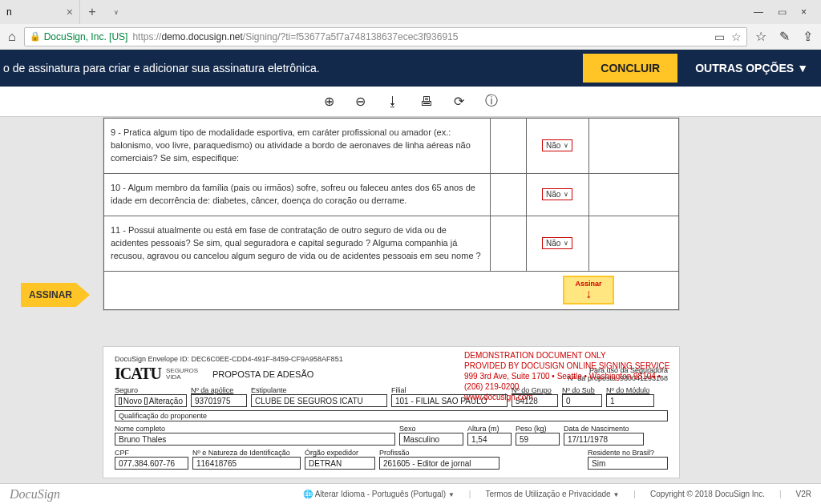  Describe the element at coordinates (410, 68) in the screenshot. I see `docusign-header: o de assinatura para criar e adicionar s…` at that location.